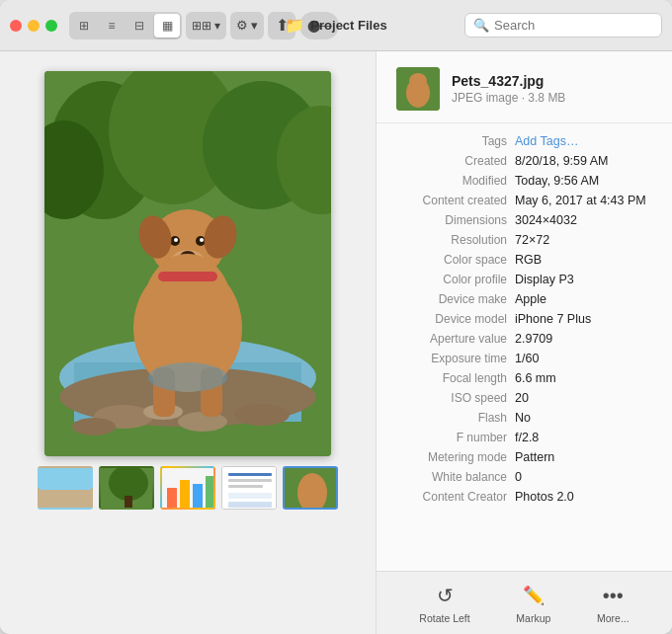 This screenshot has width=672, height=634. Describe the element at coordinates (524, 477) in the screenshot. I see `metadata-row: White balance0` at that location.